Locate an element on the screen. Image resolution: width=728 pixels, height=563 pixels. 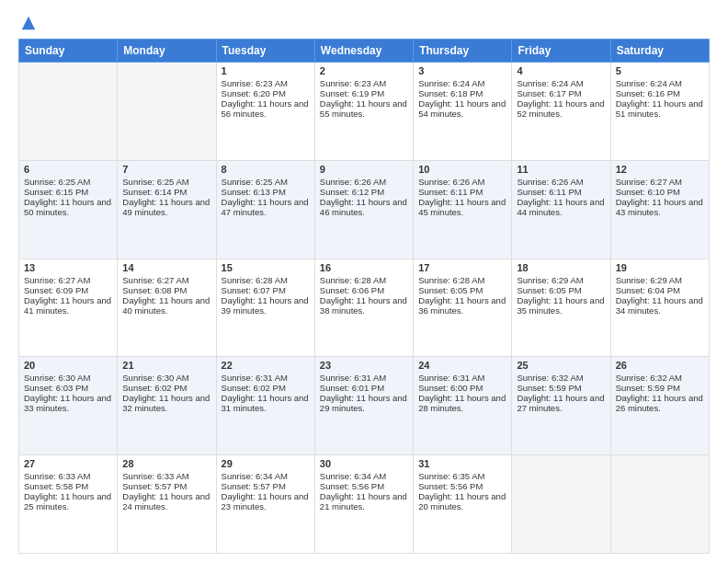
calendar-cell: 27Sunrise: 6:33 AMSunset: 5:58 PMDayligh… is located at coordinates (68, 504).